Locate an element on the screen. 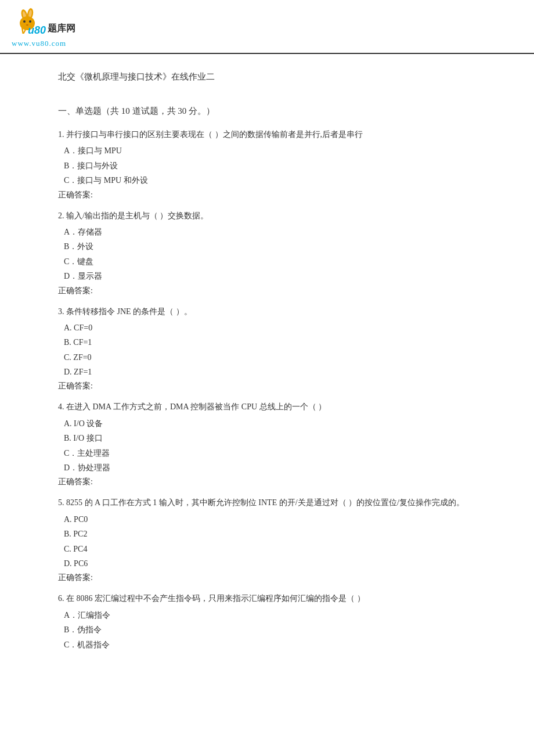  q4-option-c: C．主处理器 is located at coordinates (270, 453).